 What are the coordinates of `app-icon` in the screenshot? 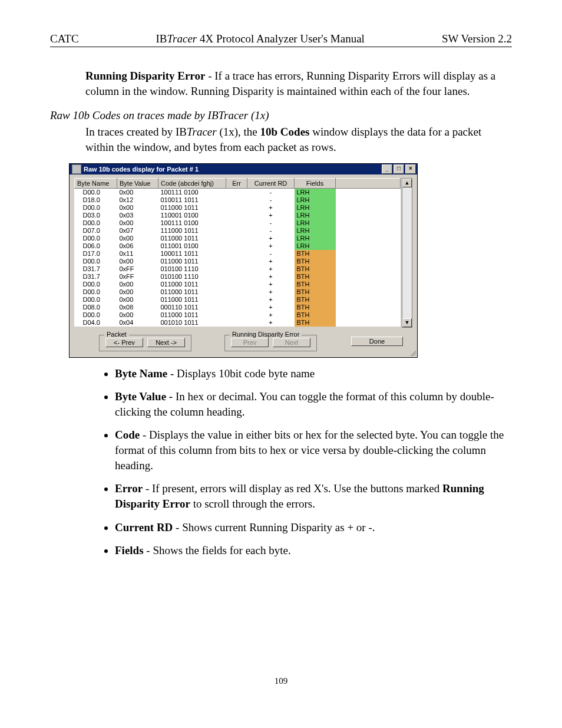 It's located at (77, 169).